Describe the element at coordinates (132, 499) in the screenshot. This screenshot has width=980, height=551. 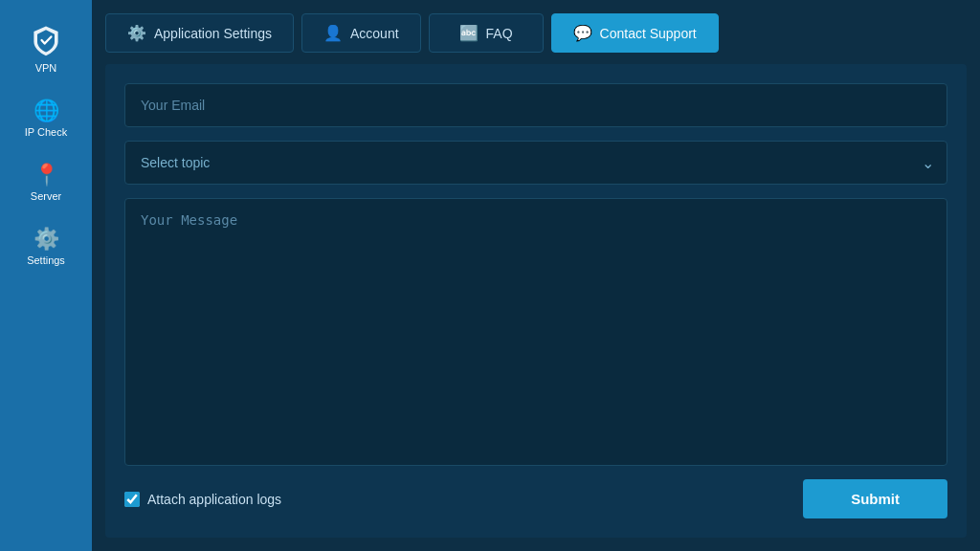
I see `attach-logs-checkbox` at that location.